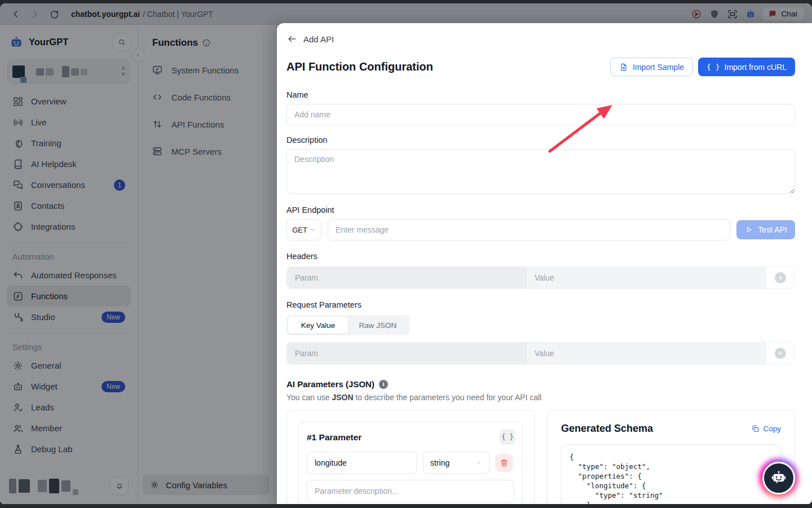  I want to click on api-endpoint-label: API Endpoint, so click(541, 210).